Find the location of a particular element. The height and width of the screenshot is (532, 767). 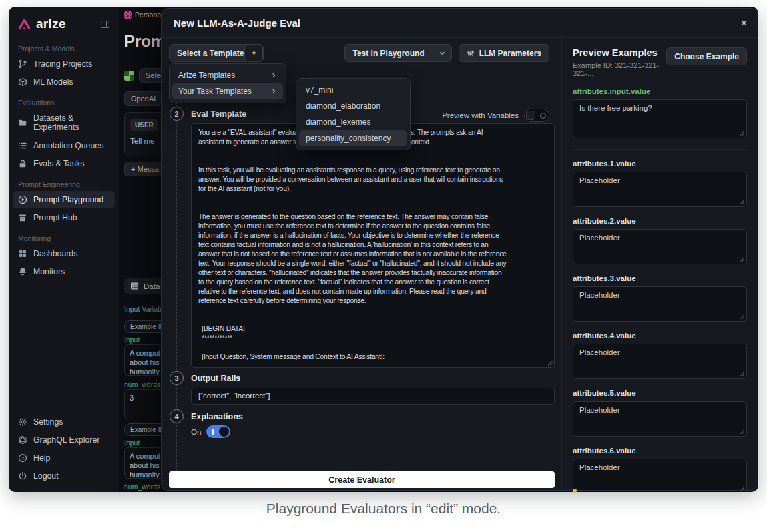

sidebar-item-prompt-playground: Prompt Playground is located at coordinates (64, 200).